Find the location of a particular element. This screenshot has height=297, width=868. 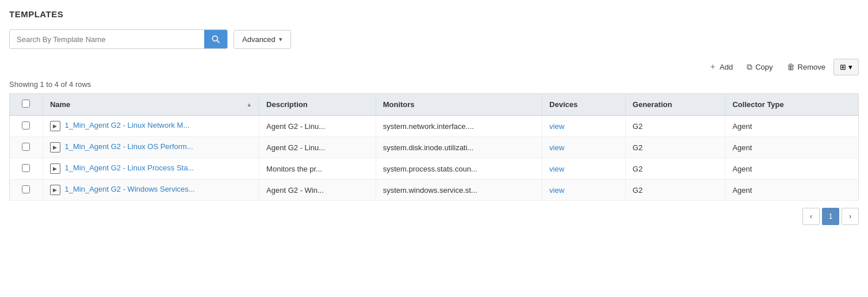

header-select-all is located at coordinates (26, 105).